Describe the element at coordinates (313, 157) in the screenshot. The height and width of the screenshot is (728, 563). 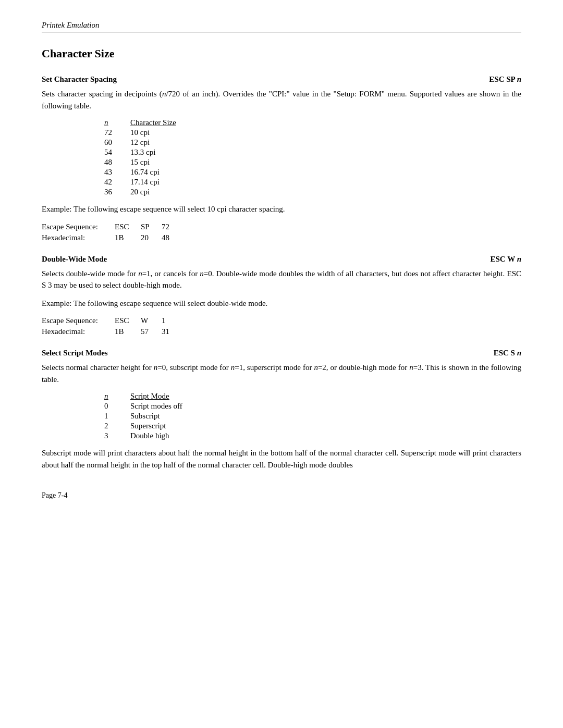
I see `character-size-table: n Character Size 72 10 cpi 60 12 cpi 54 …` at that location.